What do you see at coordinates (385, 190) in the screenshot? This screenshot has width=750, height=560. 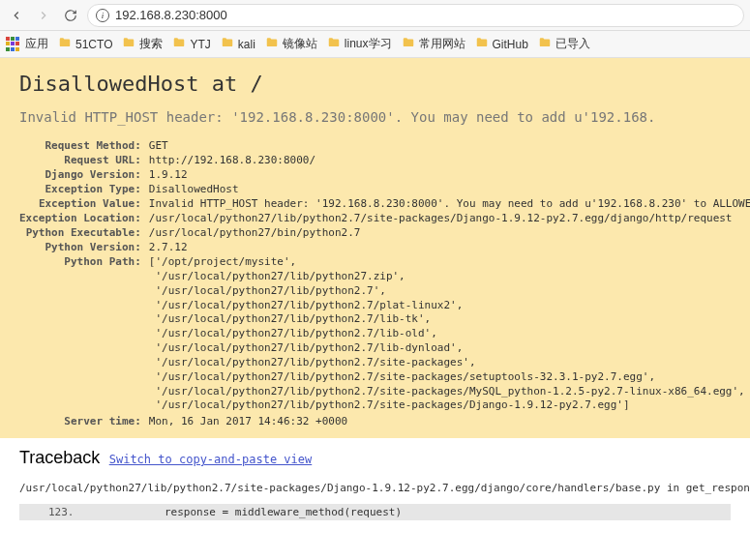 I see `table-row: Exception Type:DisallowedHost` at bounding box center [385, 190].